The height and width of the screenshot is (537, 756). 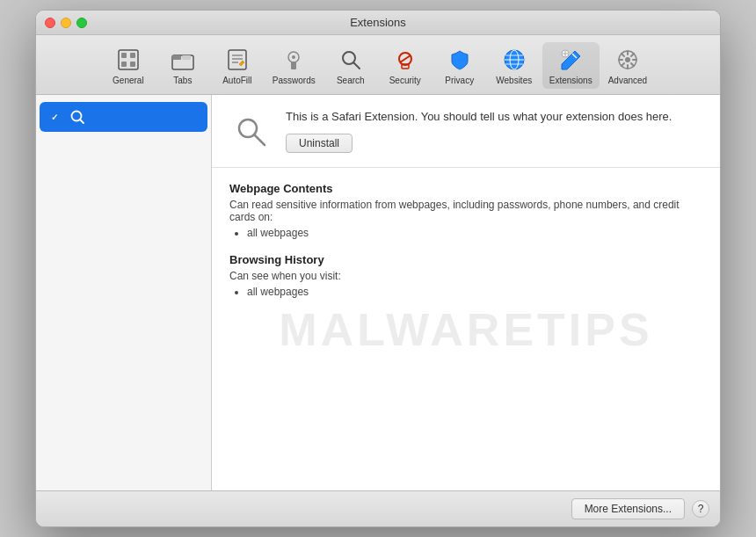 I want to click on window-title: Extensions, so click(x=378, y=23).